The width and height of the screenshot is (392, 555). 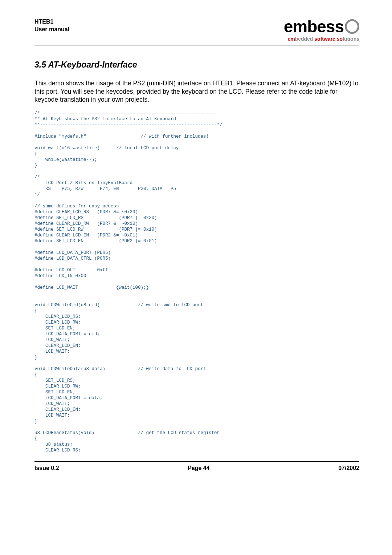 I want to click on header-divider, so click(x=197, y=45).